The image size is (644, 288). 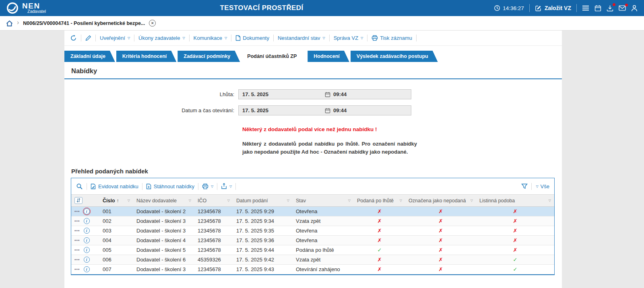 What do you see at coordinates (170, 187) in the screenshot?
I see `download-bids-button: Stáhnout nabídky` at bounding box center [170, 187].